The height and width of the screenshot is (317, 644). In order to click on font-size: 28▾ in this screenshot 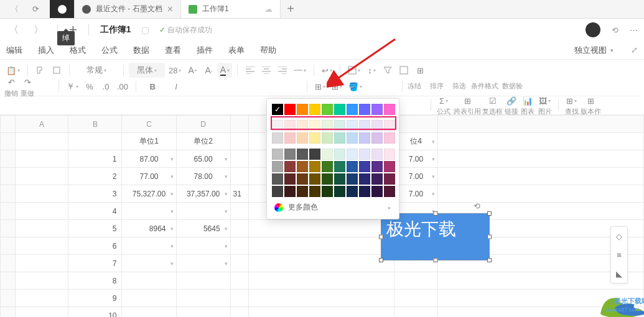, I will do `click(175, 70)`.